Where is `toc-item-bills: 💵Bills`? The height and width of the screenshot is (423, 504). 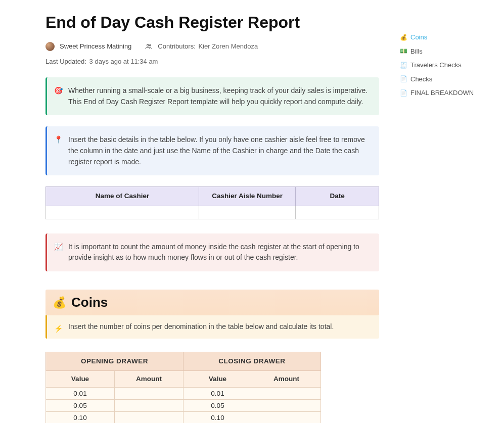
toc-item-bills: 💵Bills is located at coordinates (449, 52).